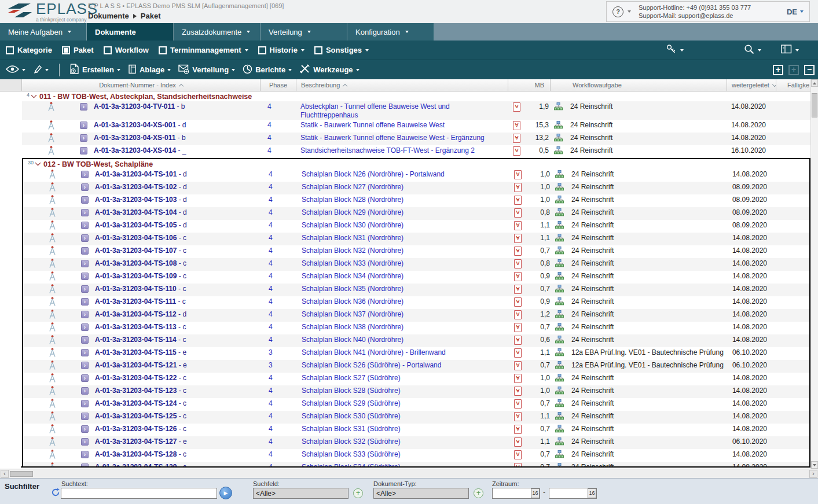 This screenshot has width=818, height=504. Describe the element at coordinates (178, 392) in the screenshot. I see `doc-number: A-01-3a-31203-04-TS-123 - c` at that location.